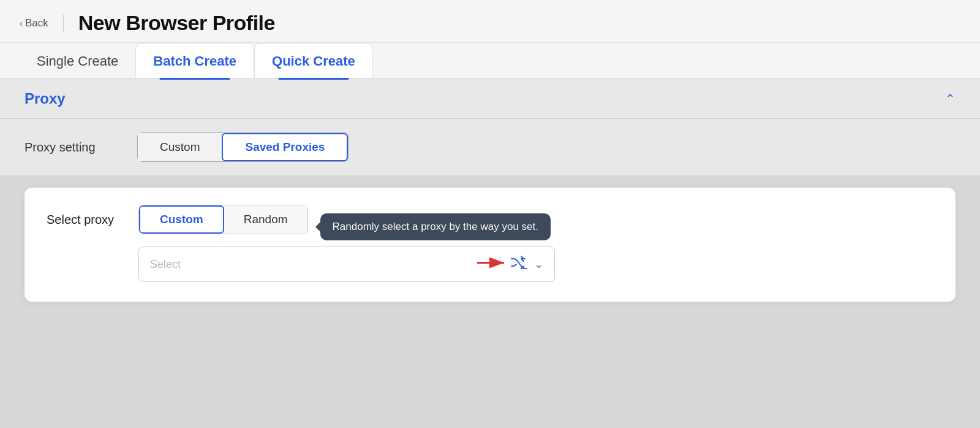  Describe the element at coordinates (195, 60) in the screenshot. I see `tab-batch-create: Batch Create` at that location.